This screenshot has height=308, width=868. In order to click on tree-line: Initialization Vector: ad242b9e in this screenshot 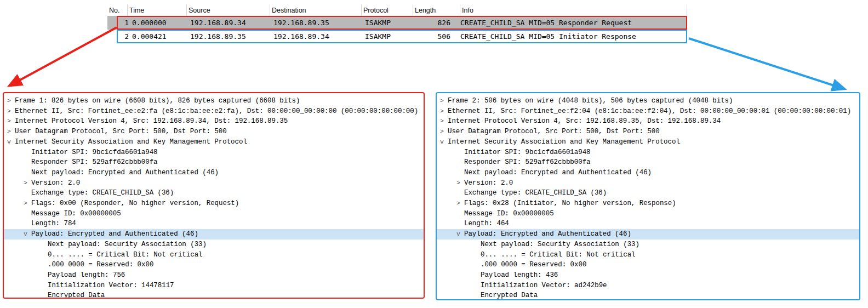, I will do `click(648, 286)`.